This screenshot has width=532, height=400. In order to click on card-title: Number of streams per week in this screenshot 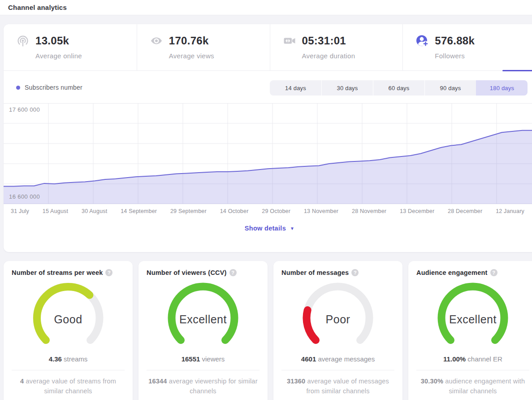, I will do `click(57, 273)`.